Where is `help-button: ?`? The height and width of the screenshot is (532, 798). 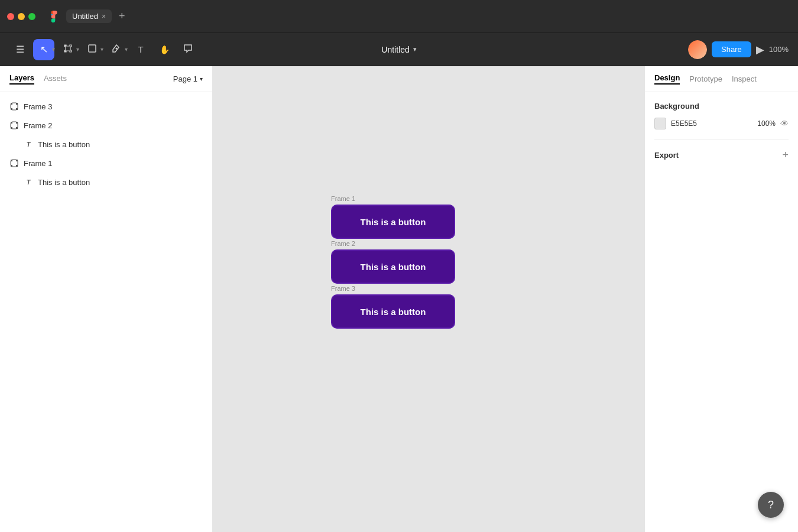
help-button: ? is located at coordinates (771, 505).